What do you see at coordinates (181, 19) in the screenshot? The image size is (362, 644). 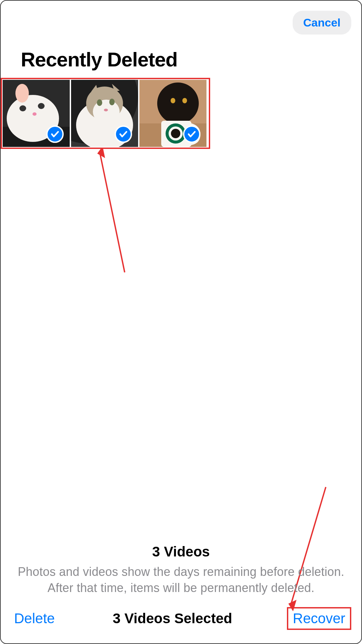 I see `top-bar: Cancel` at bounding box center [181, 19].